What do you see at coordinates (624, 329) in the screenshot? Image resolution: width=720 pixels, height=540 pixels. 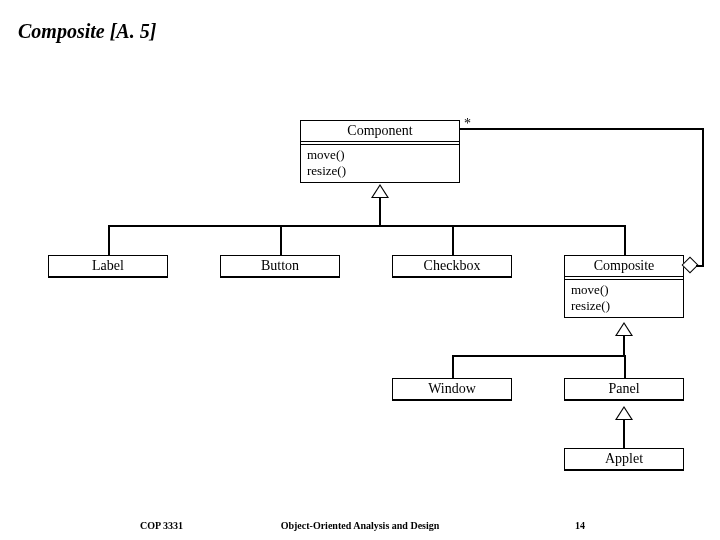 I see `gen-arrow-composite` at bounding box center [624, 329].